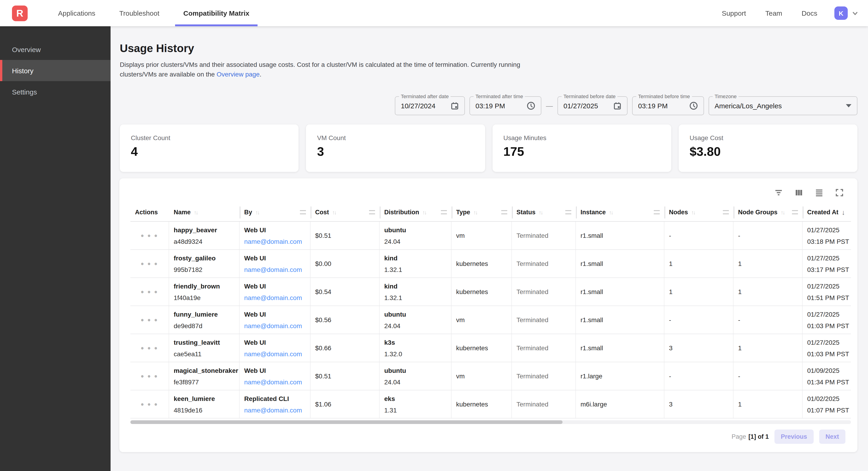 The image size is (868, 471). I want to click on created-date: 01/02/2025, so click(827, 399).